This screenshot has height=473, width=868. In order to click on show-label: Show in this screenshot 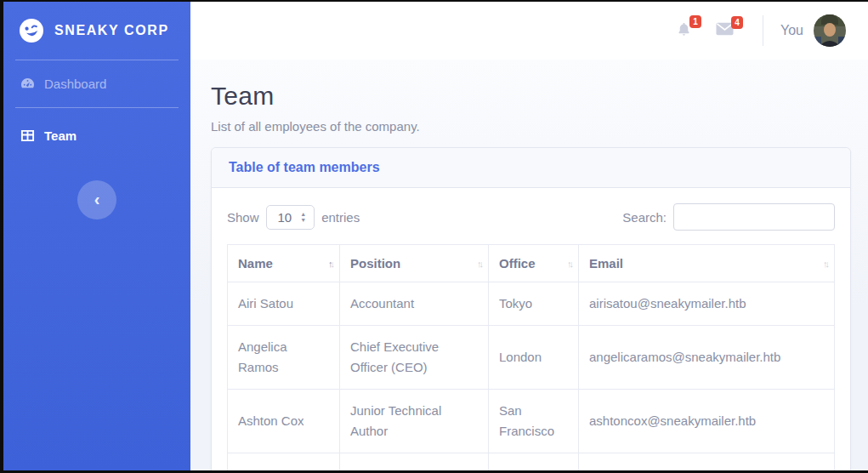, I will do `click(243, 218)`.